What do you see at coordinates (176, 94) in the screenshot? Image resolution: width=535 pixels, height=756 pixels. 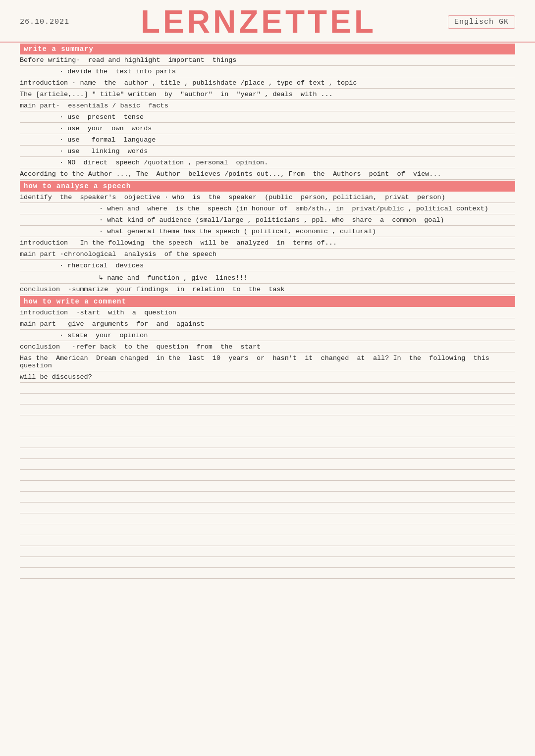 I see `line-text-4: The [article,...] " title" written by "a…` at bounding box center [176, 94].